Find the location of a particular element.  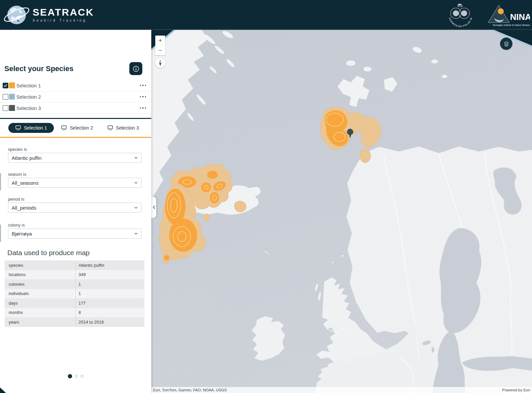

row-value: 177 is located at coordinates (81, 303).